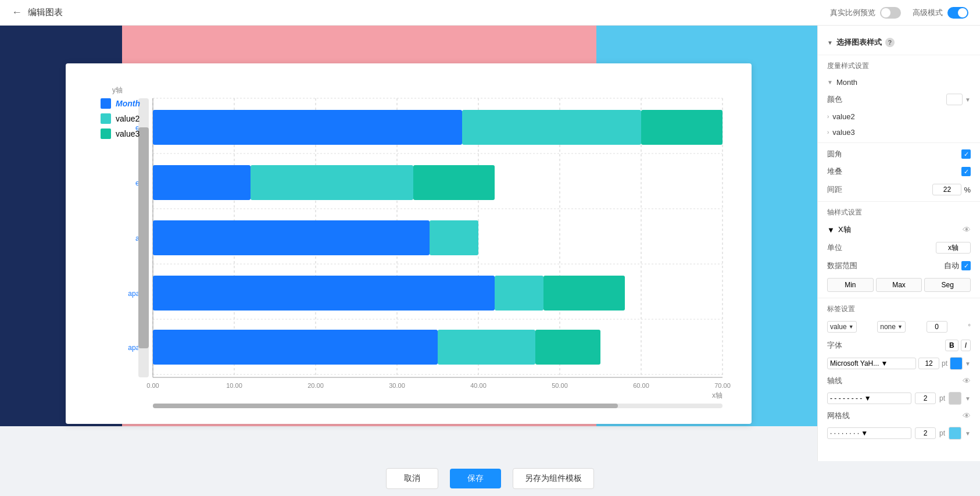 The width and height of the screenshot is (980, 496). What do you see at coordinates (900, 327) in the screenshot?
I see `label-none-arrow: ▼` at bounding box center [900, 327].